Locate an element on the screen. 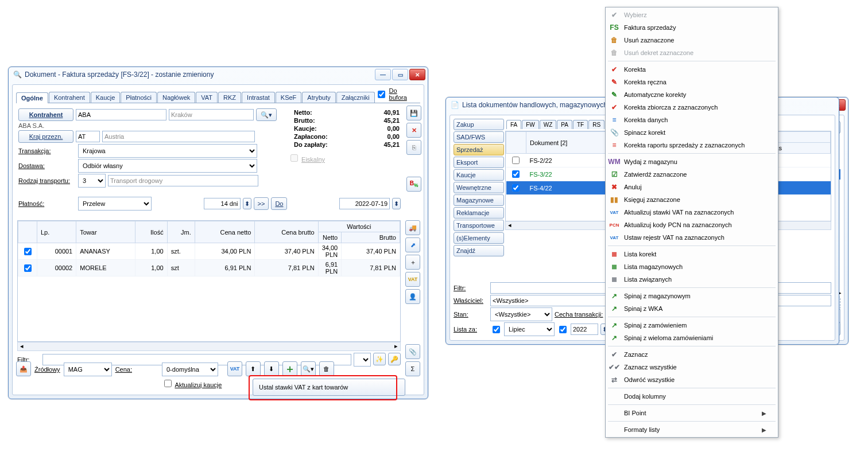 The height and width of the screenshot is (452, 868). rok-input is located at coordinates (584, 329).